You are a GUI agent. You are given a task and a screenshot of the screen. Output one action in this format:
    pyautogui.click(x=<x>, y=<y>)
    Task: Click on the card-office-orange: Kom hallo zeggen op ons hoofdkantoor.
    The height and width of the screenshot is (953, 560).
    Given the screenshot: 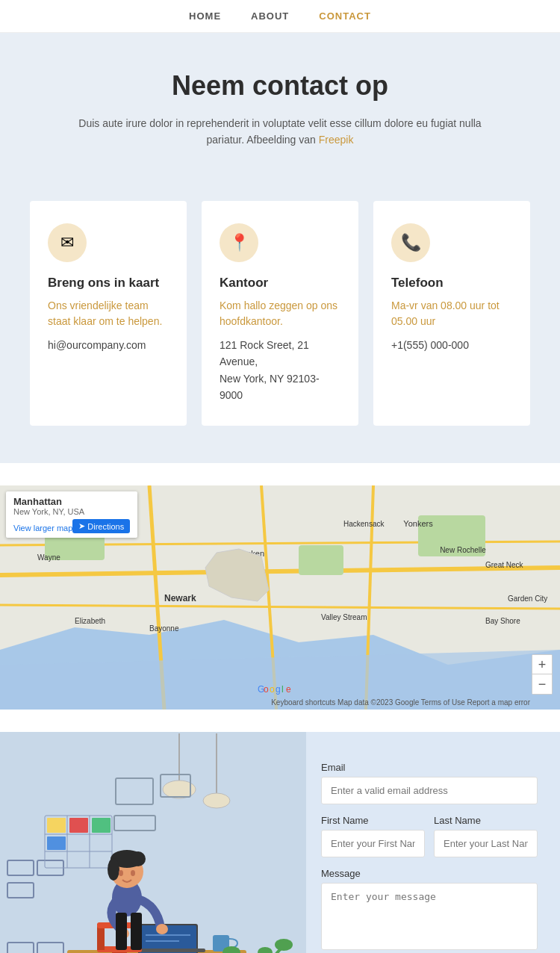 What is the action you would take?
    pyautogui.click(x=280, y=314)
    